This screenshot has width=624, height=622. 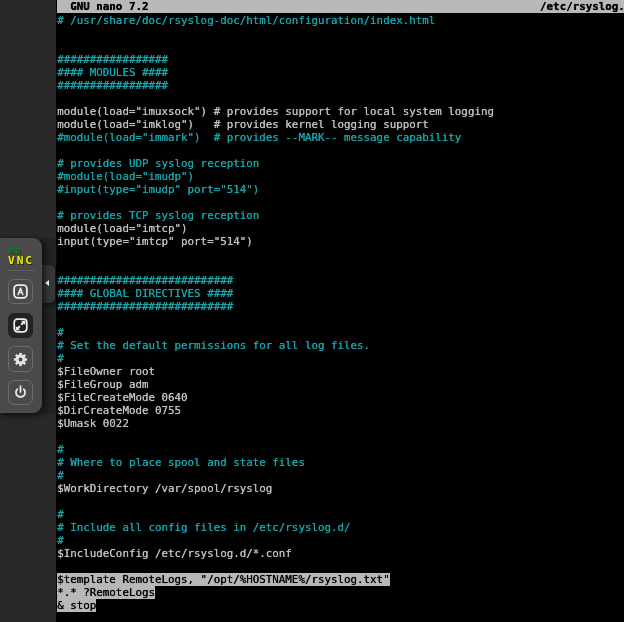 I want to click on nano-title-app: GNU nano 7.2, so click(x=102, y=6).